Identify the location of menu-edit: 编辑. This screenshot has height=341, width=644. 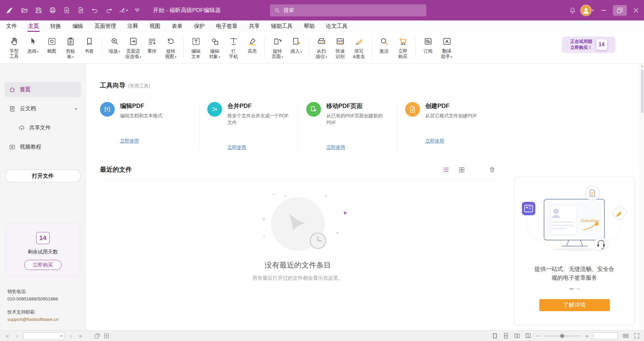
(78, 26).